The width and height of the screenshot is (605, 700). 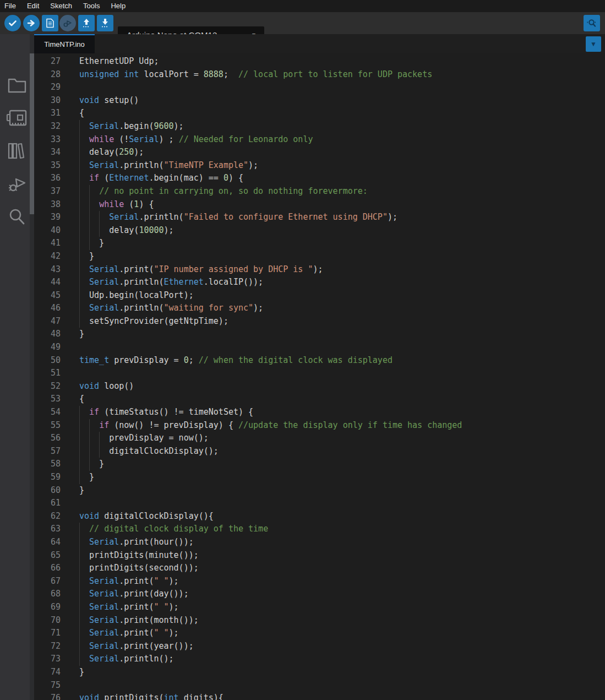 What do you see at coordinates (319, 322) in the screenshot?
I see `code-line: 47 setSyncProvider(getNtpTime);` at bounding box center [319, 322].